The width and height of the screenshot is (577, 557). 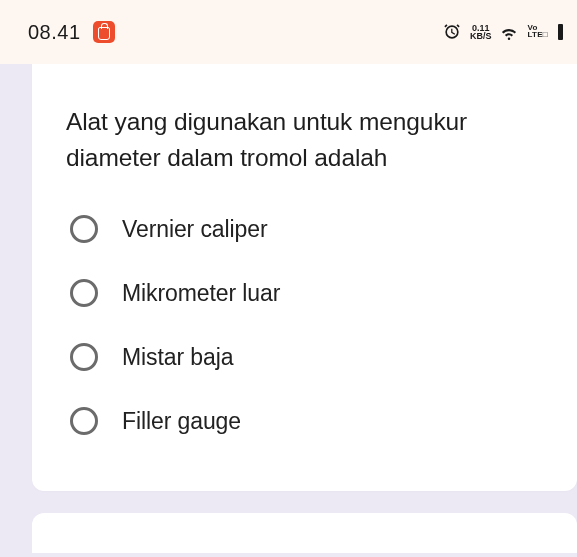 I want to click on clock: 08.41, so click(x=54, y=32).